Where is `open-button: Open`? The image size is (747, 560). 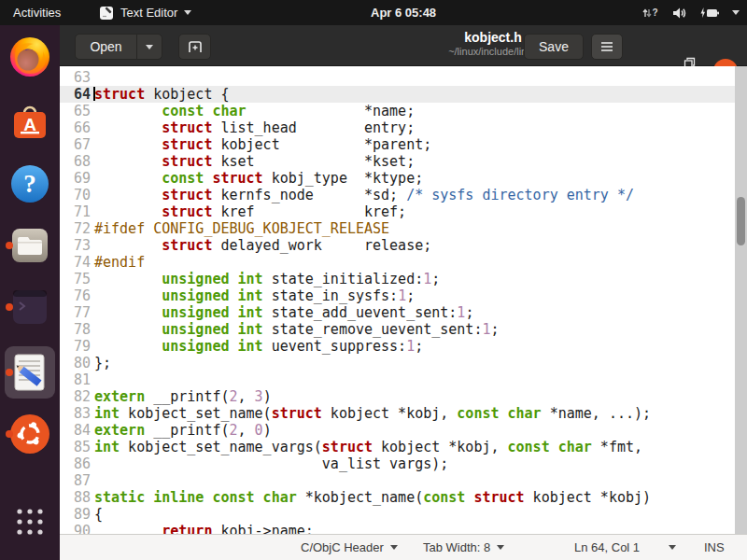 open-button: Open is located at coordinates (106, 47).